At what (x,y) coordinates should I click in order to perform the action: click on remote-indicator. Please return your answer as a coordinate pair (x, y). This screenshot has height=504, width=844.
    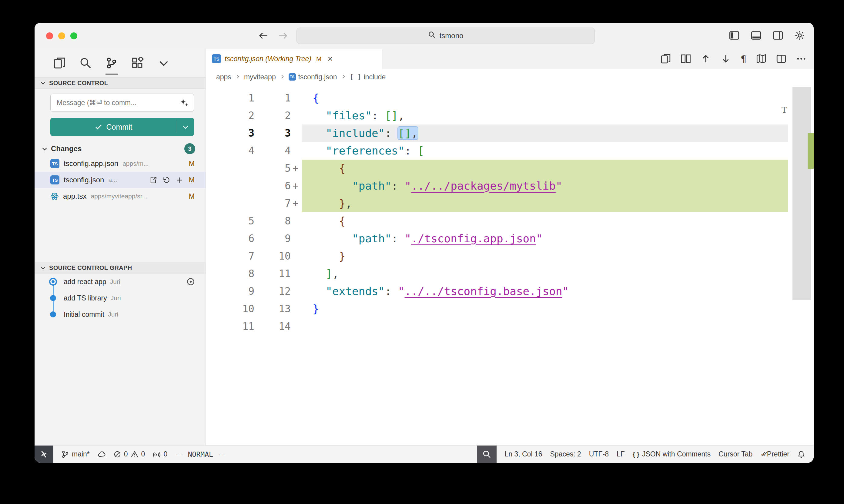
    Looking at the image, I should click on (44, 454).